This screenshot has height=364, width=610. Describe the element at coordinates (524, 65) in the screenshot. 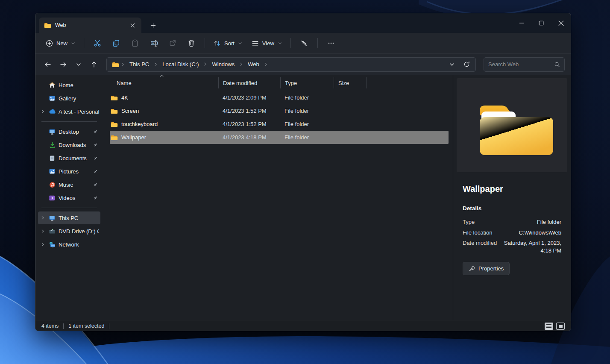

I see `search-box` at that location.